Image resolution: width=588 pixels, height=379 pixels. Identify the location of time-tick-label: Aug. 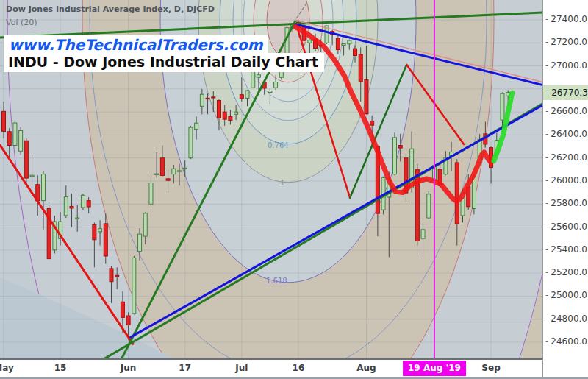
(366, 368).